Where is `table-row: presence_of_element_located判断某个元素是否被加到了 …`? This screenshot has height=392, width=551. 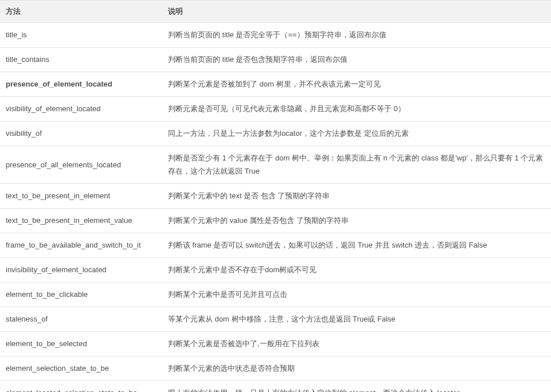 table-row: presence_of_element_located判断某个元素是否被加到了 … is located at coordinates (275, 85).